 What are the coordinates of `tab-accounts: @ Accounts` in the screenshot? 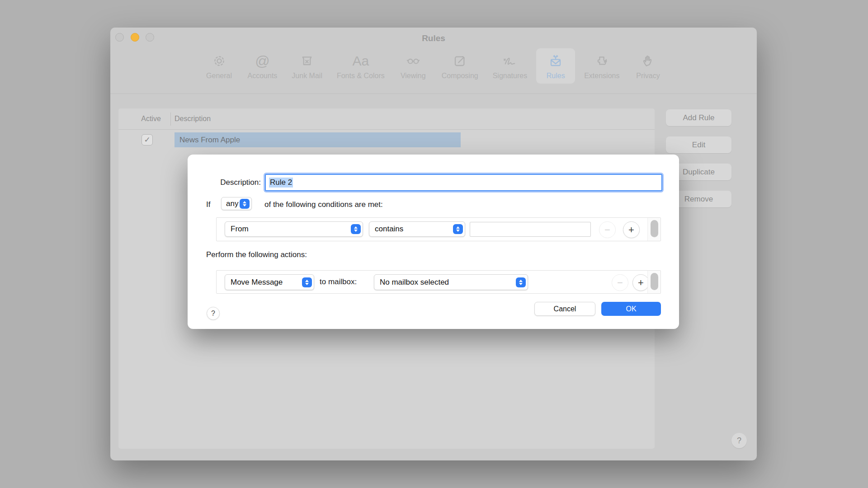 It's located at (263, 66).